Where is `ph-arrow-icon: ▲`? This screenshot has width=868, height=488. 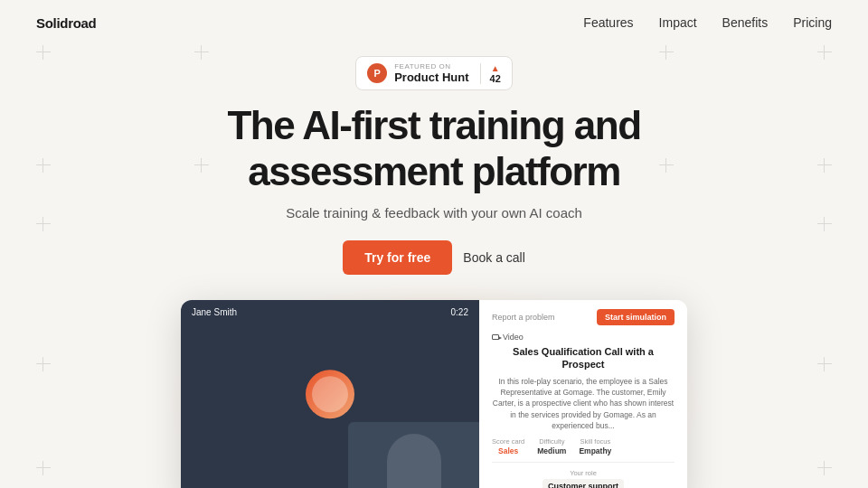 ph-arrow-icon: ▲ is located at coordinates (495, 69).